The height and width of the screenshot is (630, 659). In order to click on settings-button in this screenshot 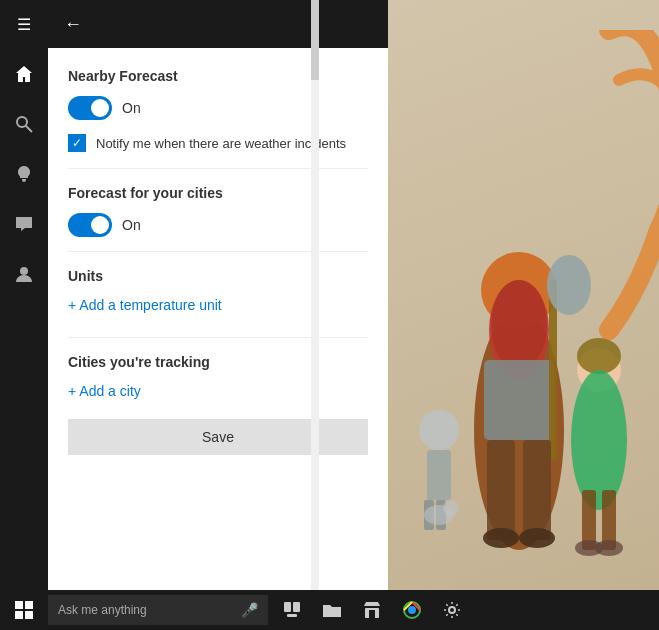, I will do `click(452, 610)`.